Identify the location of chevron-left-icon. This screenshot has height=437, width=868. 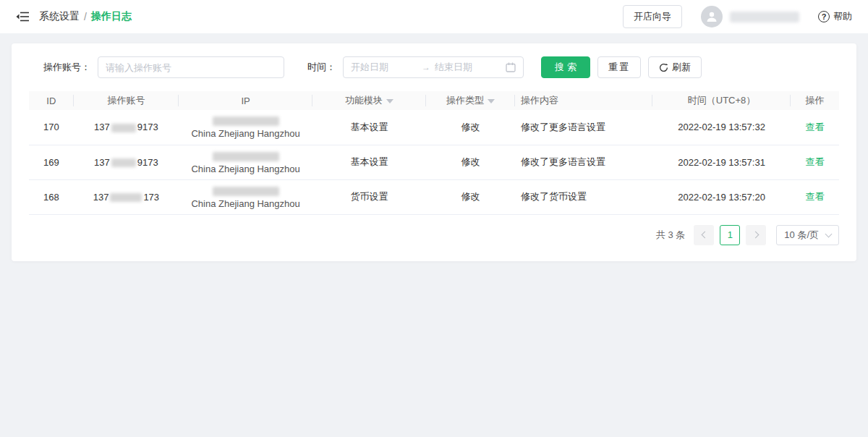
(705, 235).